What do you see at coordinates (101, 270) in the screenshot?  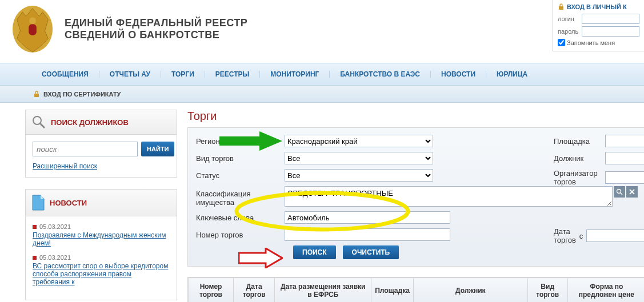 I see `news-item: 05.03.2021 ВС рассмотрит спор о выборе к…` at bounding box center [101, 270].